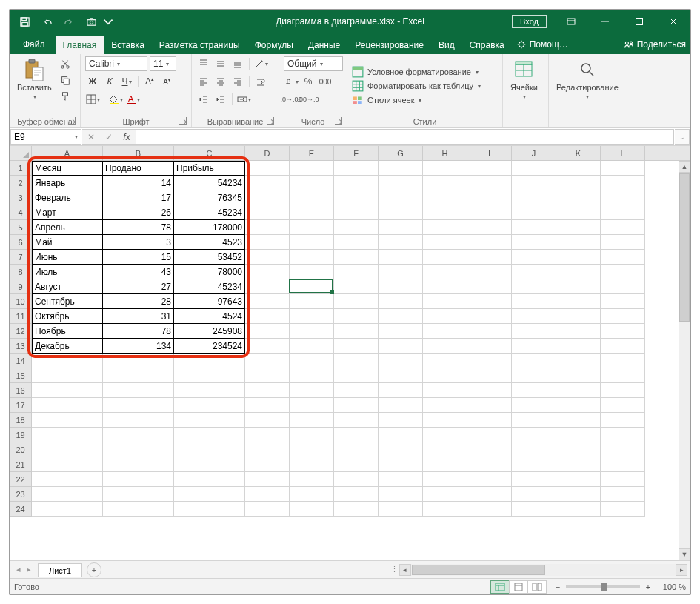 This screenshot has height=604, width=700. Describe the element at coordinates (91, 137) in the screenshot. I see `cancel-formula-icon: ✕` at that location.